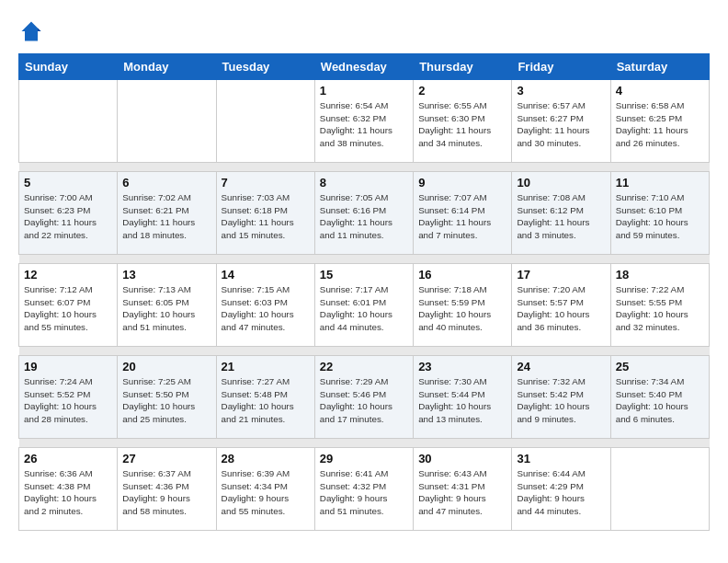  I want to click on calendar-cell-1-2: 7Sunrise: 7:03 AM Sunset: 6:18 PM Daylig…, so click(265, 213).